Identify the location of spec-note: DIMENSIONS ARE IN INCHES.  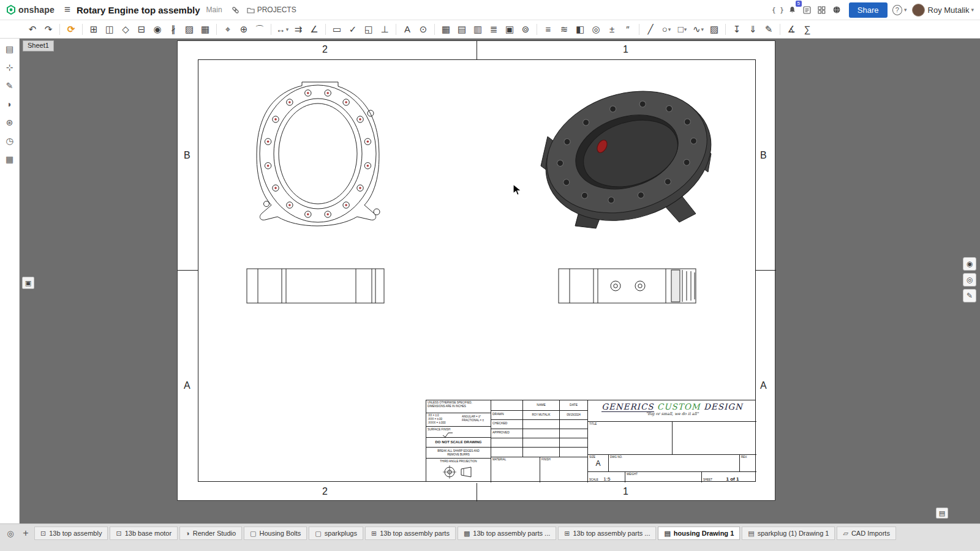
(447, 407).